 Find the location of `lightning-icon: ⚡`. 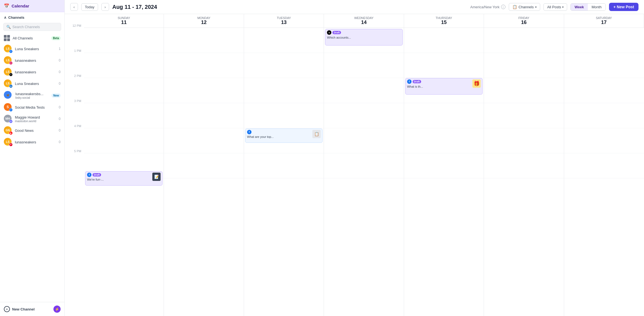

lightning-icon: ⚡ is located at coordinates (57, 309).